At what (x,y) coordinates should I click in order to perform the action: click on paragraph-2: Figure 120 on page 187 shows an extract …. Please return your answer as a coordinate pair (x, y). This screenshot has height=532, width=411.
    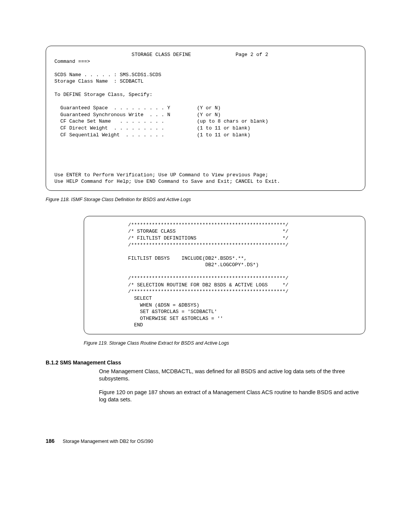
    Looking at the image, I should click on (206, 396).